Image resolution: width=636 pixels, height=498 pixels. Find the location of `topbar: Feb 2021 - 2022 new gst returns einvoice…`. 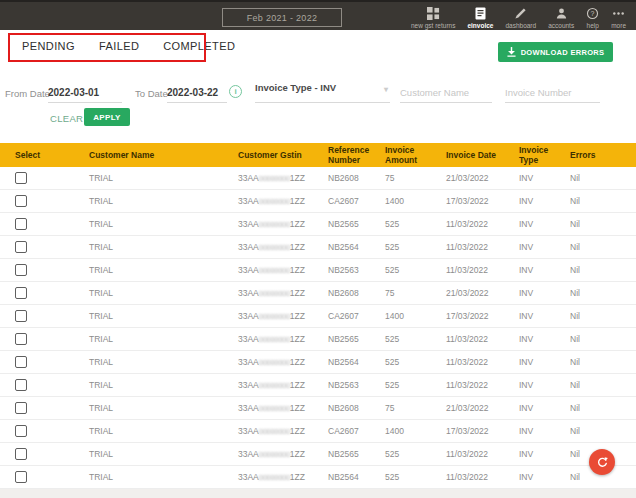

topbar: Feb 2021 - 2022 new gst returns einvoice… is located at coordinates (318, 15).